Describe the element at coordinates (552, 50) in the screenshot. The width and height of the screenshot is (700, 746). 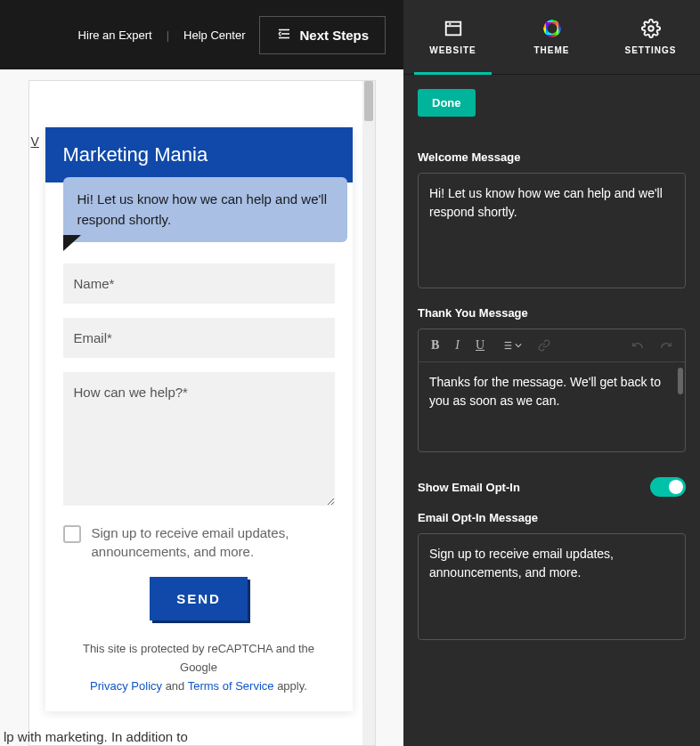
I see `tab-theme-label: THEME` at that location.